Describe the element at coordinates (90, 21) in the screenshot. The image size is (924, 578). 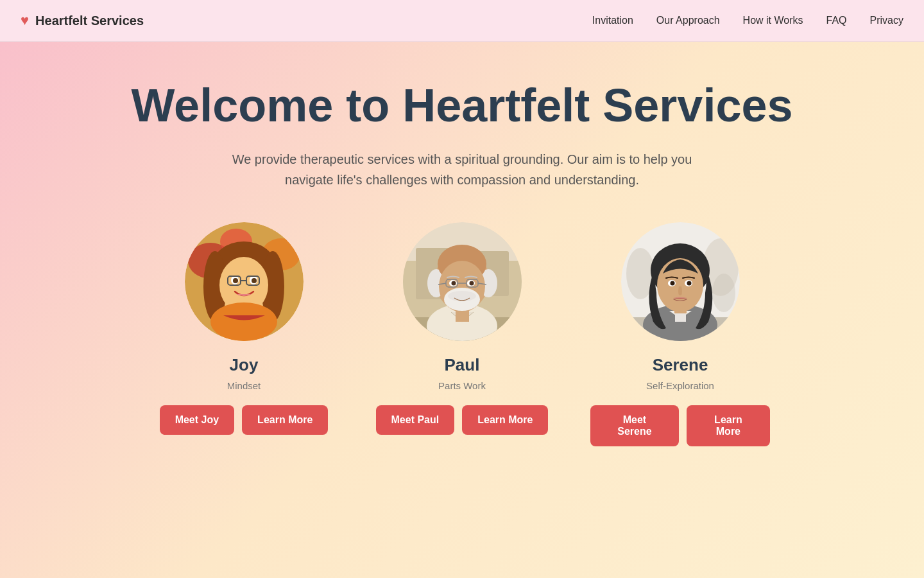
I see `brand-name: Heartfelt Services` at that location.